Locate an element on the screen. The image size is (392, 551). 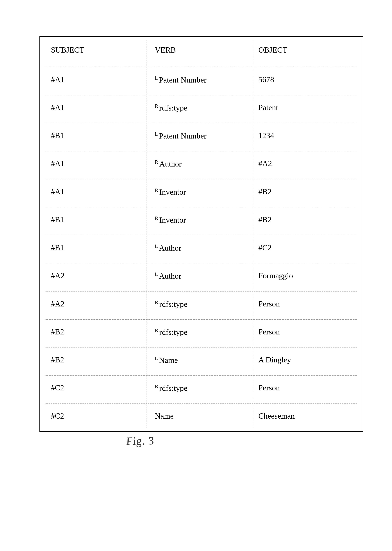
table-row: #B2Rrdfs:typePerson is located at coordinates (201, 333).